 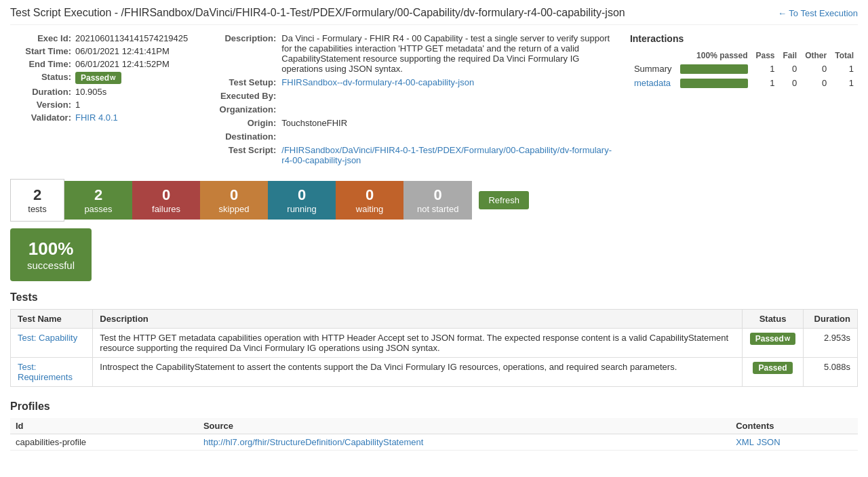 What do you see at coordinates (744, 69) in the screenshot?
I see `interaction-row: Summary1001` at bounding box center [744, 69].